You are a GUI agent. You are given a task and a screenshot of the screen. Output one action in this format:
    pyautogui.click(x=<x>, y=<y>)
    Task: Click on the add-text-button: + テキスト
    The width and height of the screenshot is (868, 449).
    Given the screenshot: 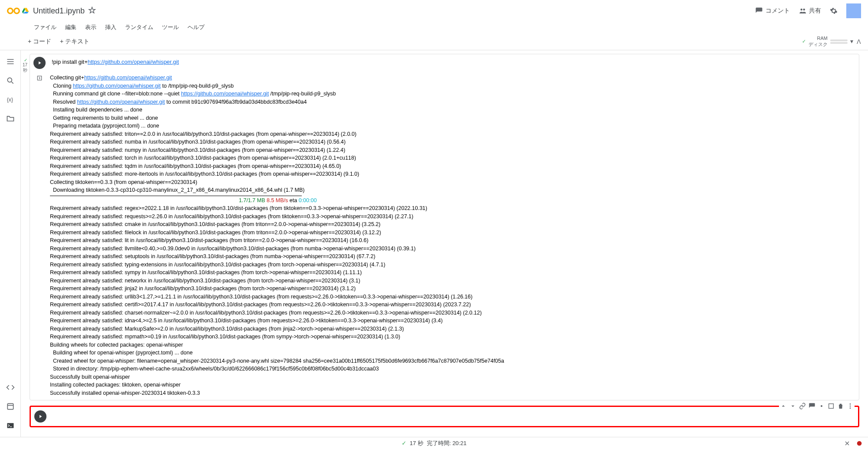 What is the action you would take?
    pyautogui.click(x=75, y=42)
    